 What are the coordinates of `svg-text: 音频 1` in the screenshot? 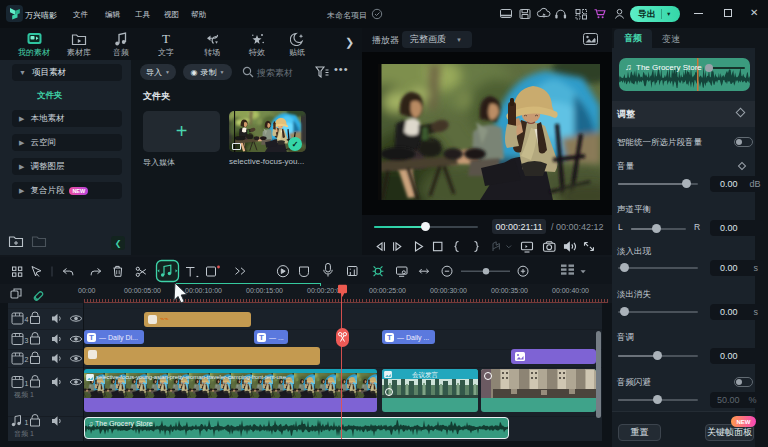 It's located at (24, 434).